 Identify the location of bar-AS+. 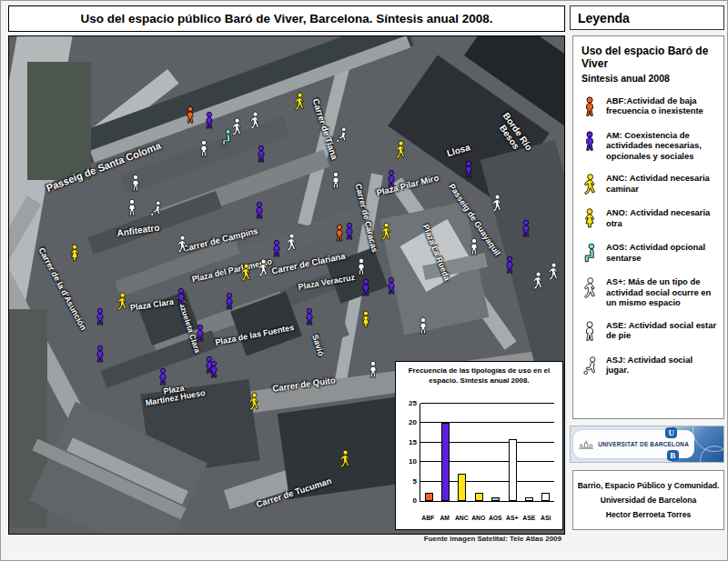
(513, 470).